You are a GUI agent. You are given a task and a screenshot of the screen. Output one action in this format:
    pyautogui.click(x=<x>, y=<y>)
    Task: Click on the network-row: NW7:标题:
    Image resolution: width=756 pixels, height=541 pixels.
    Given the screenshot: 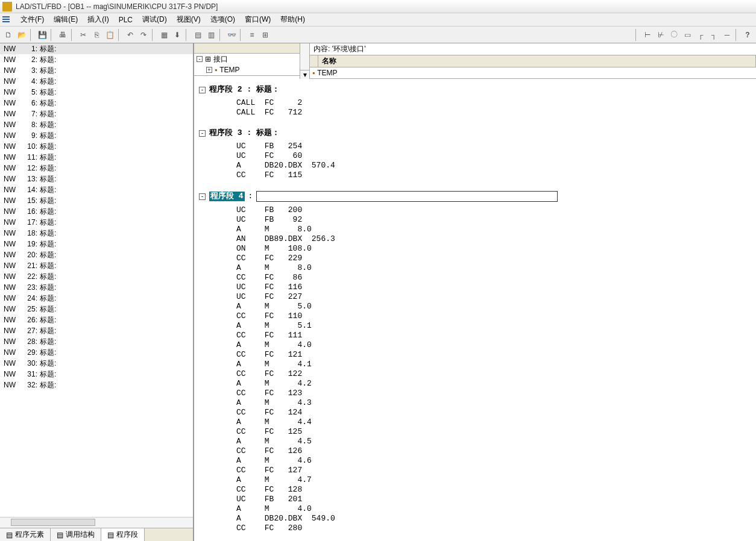 What is the action you would take?
    pyautogui.click(x=96, y=114)
    